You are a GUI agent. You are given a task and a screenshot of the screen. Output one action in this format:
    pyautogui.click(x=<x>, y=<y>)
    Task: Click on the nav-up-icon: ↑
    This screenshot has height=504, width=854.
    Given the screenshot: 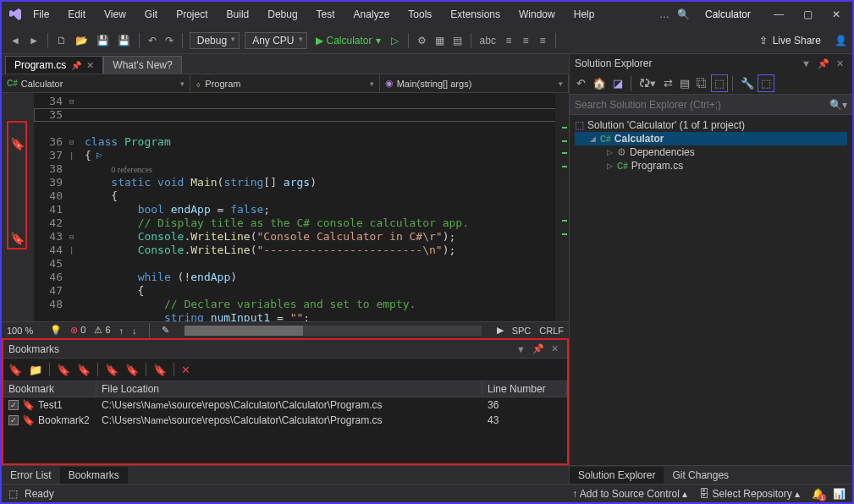 What is the action you would take?
    pyautogui.click(x=122, y=331)
    